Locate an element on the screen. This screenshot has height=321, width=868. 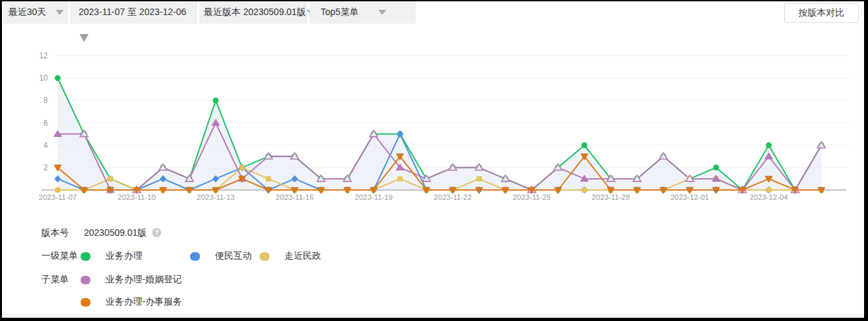
filter-bar: 最近30天 2023-11-07 至 2023-12-06 最近版本 20230… is located at coordinates (433, 12).